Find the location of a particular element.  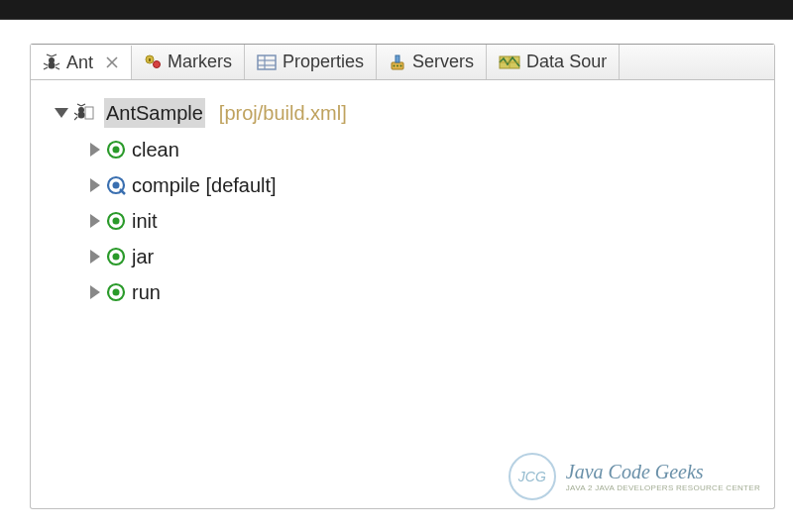

tree-target-label: clean is located at coordinates (156, 150).